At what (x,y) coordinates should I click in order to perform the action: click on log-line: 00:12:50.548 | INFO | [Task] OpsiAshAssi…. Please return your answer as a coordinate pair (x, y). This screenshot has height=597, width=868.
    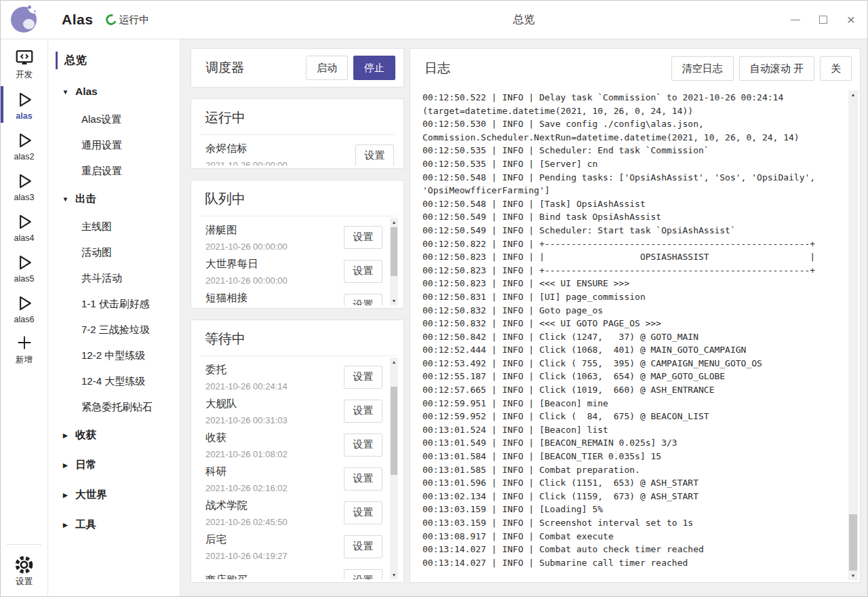
    Looking at the image, I should click on (632, 204).